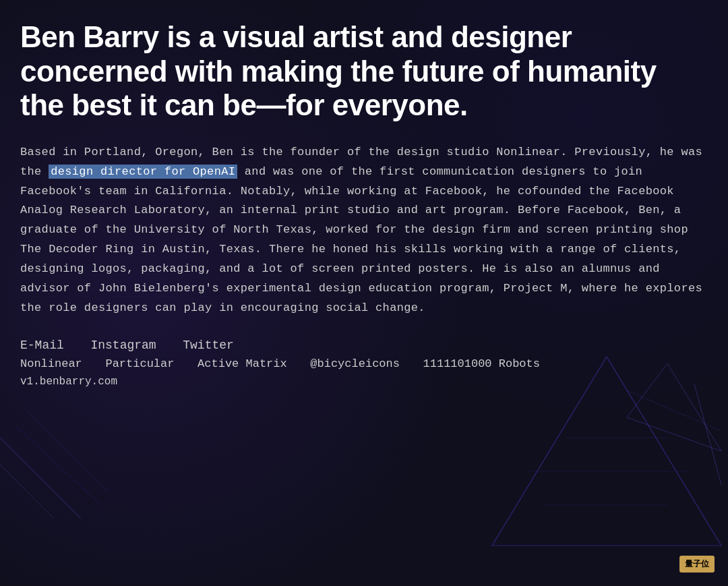 This screenshot has height=586, width=728. Describe the element at coordinates (123, 345) in the screenshot. I see `instagram-link: Instagram` at that location.